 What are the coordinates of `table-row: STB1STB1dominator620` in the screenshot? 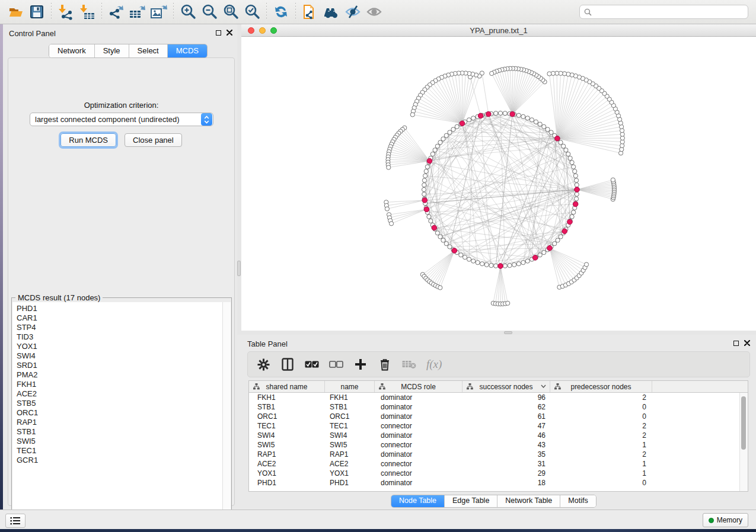 It's located at (498, 407).